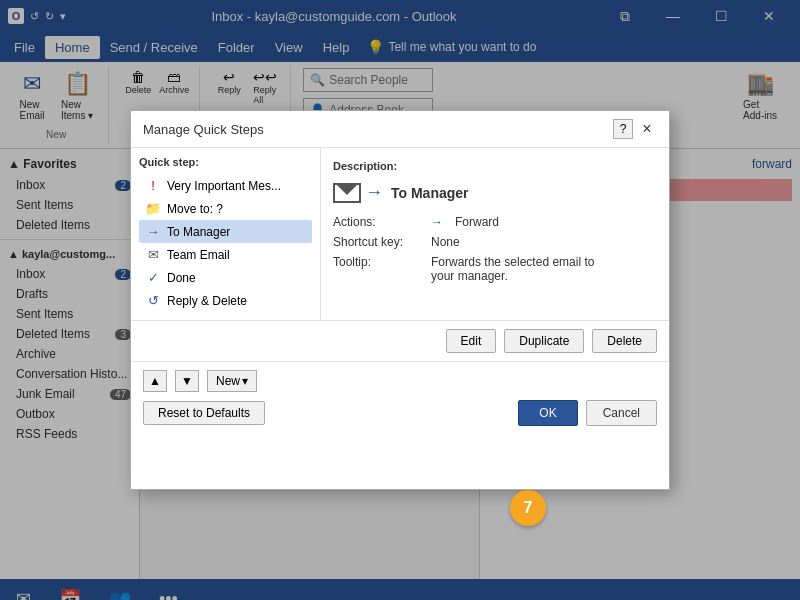 The width and height of the screenshot is (800, 600). Describe the element at coordinates (153, 300) in the screenshot. I see `qs-reply-delete-icon: ↺` at that location.